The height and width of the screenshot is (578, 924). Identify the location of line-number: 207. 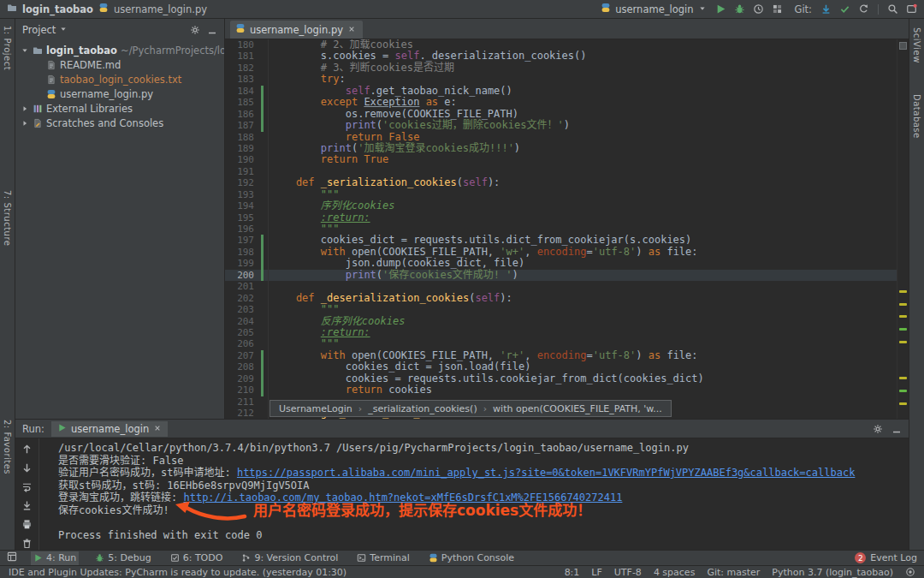
(243, 356).